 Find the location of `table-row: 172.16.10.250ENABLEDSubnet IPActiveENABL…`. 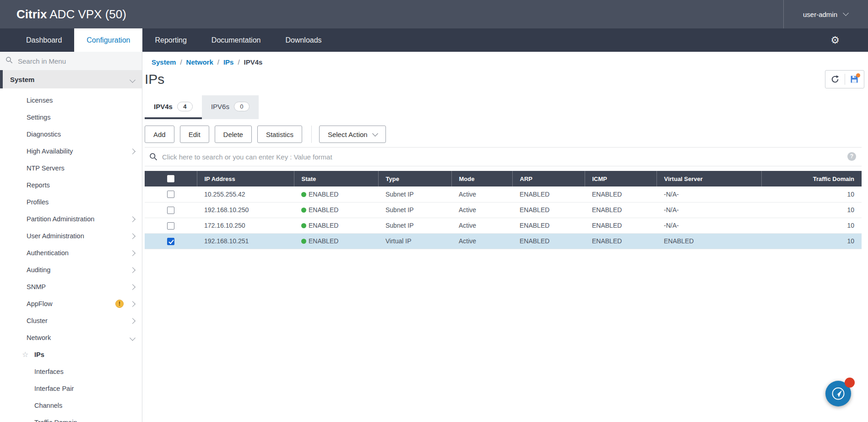

table-row: 172.16.10.250ENABLEDSubnet IPActiveENABL… is located at coordinates (503, 225).